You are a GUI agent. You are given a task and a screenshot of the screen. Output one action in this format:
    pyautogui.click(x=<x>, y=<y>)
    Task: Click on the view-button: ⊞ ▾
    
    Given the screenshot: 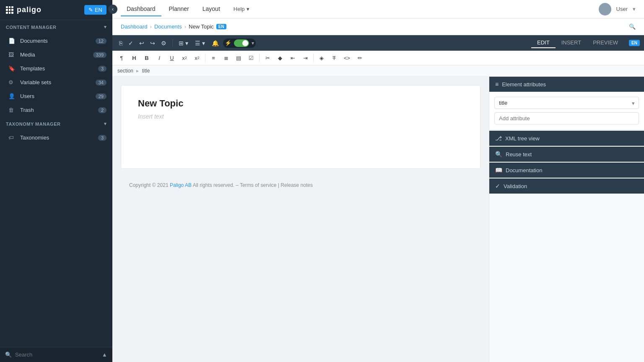 What is the action you would take?
    pyautogui.click(x=184, y=43)
    